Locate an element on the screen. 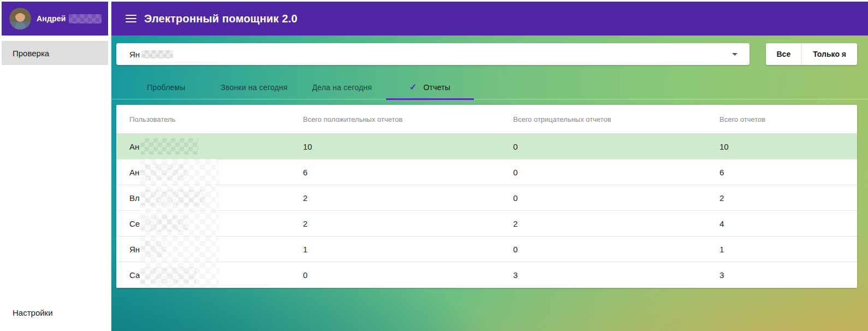 The height and width of the screenshot is (331, 868). user-select: Ян is located at coordinates (433, 54).